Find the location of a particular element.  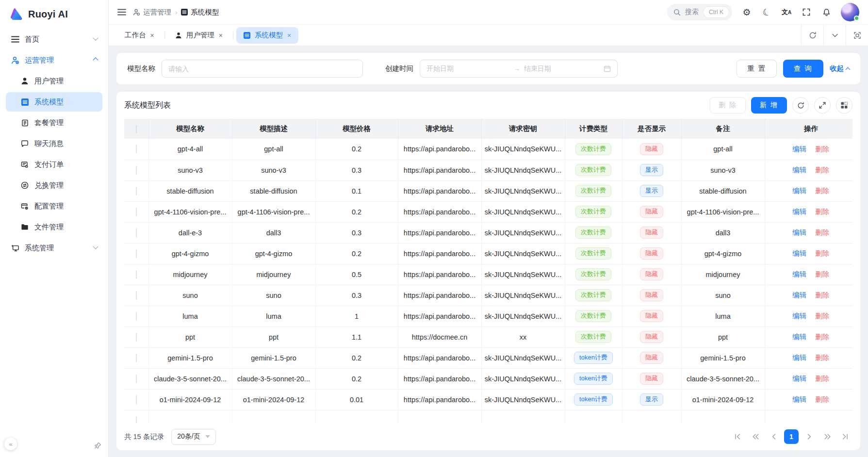

refresh-icon is located at coordinates (812, 35).